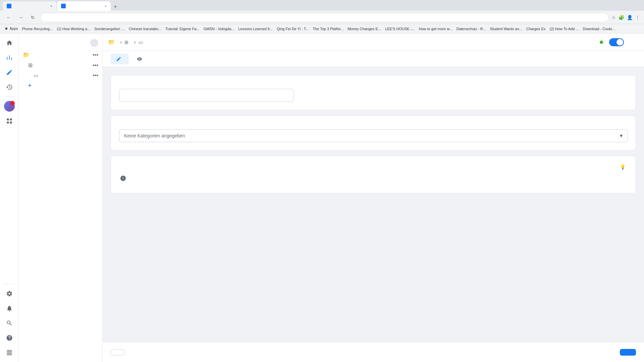 The height and width of the screenshot is (362, 644). I want to click on draft-toggle, so click(616, 42).